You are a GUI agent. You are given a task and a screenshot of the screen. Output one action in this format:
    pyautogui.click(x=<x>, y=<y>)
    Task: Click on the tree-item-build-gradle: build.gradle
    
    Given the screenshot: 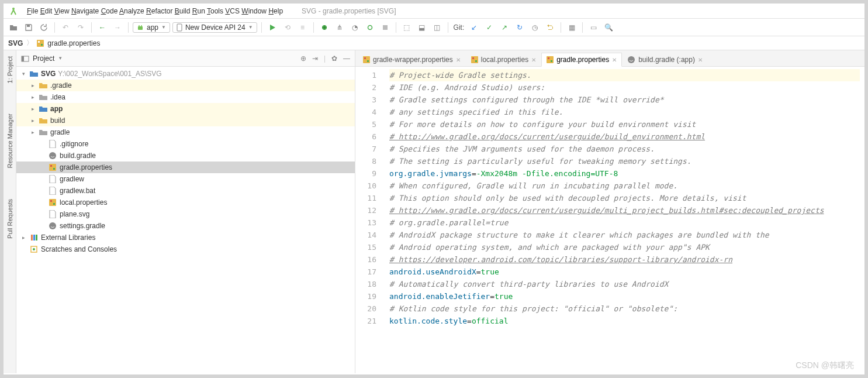 What is the action you would take?
    pyautogui.click(x=186, y=156)
    